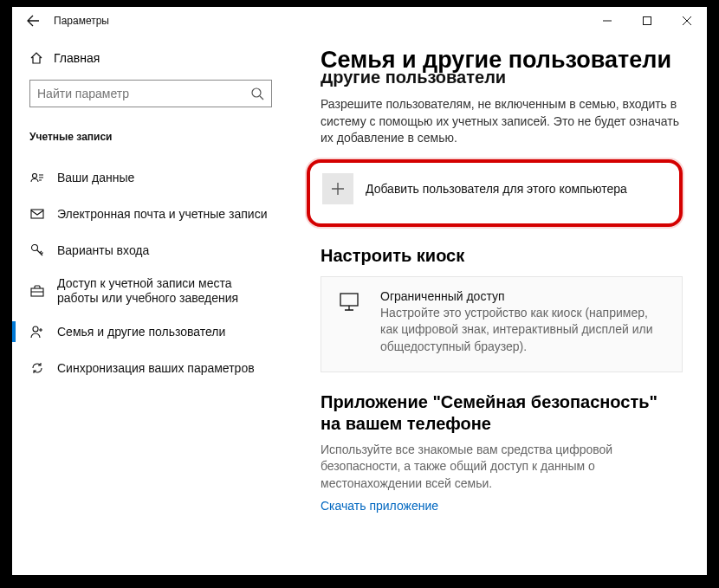 This screenshot has width=719, height=588. Describe the element at coordinates (687, 21) in the screenshot. I see `close-button` at that location.